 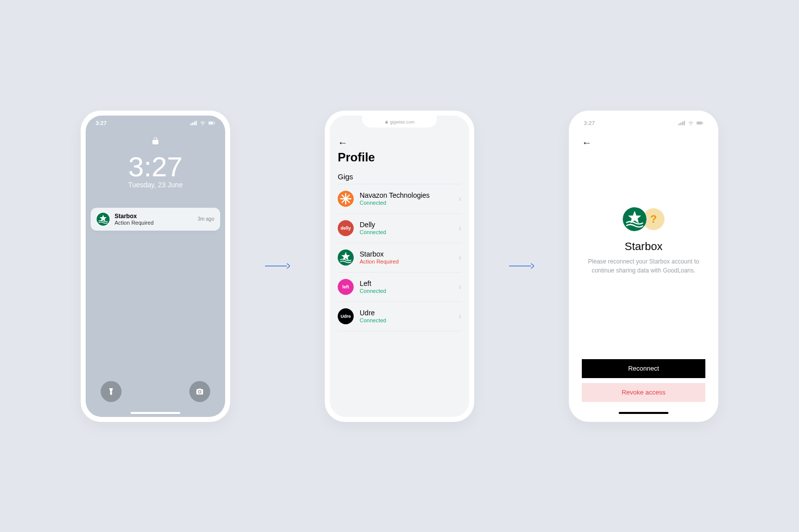 What do you see at coordinates (400, 317) in the screenshot?
I see `gig-item: UdreUdreConnected›` at bounding box center [400, 317].